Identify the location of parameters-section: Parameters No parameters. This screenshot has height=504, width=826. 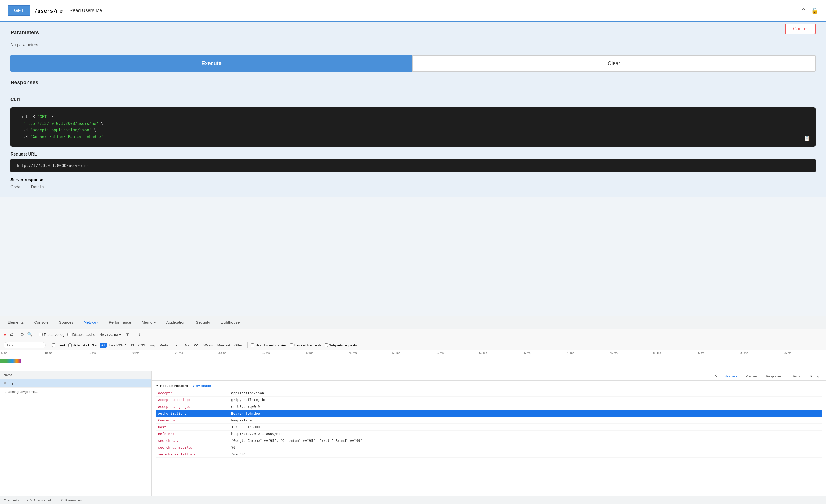
(413, 38).